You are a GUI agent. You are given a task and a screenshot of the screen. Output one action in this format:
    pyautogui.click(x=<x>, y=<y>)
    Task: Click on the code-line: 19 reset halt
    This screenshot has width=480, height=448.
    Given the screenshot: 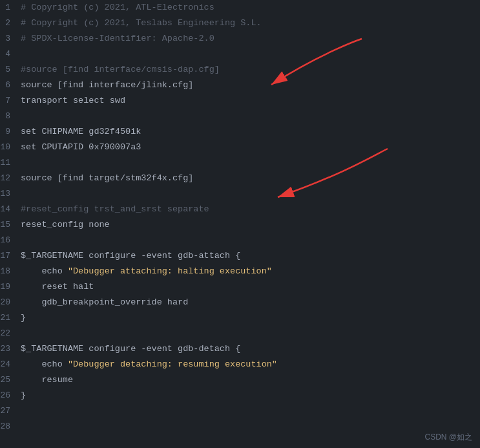 What is the action you would take?
    pyautogui.click(x=240, y=287)
    